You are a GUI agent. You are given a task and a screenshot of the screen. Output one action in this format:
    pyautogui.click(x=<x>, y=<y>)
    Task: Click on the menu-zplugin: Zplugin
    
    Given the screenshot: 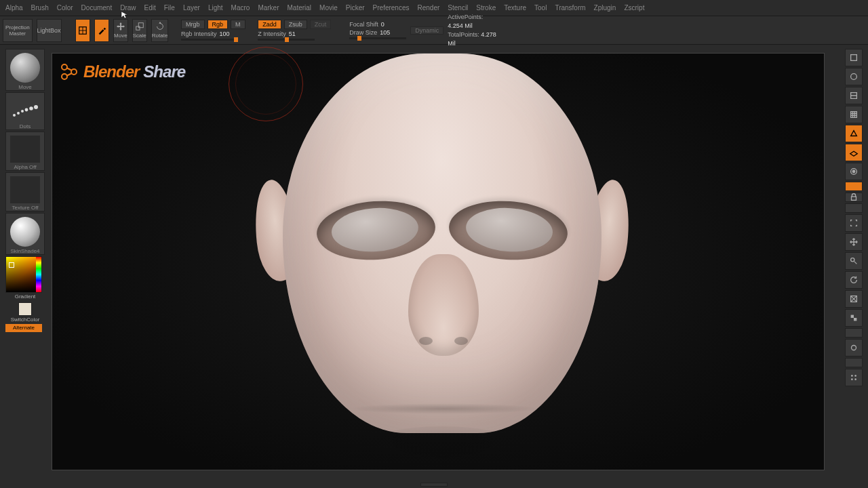 What is the action you would take?
    pyautogui.click(x=605, y=8)
    